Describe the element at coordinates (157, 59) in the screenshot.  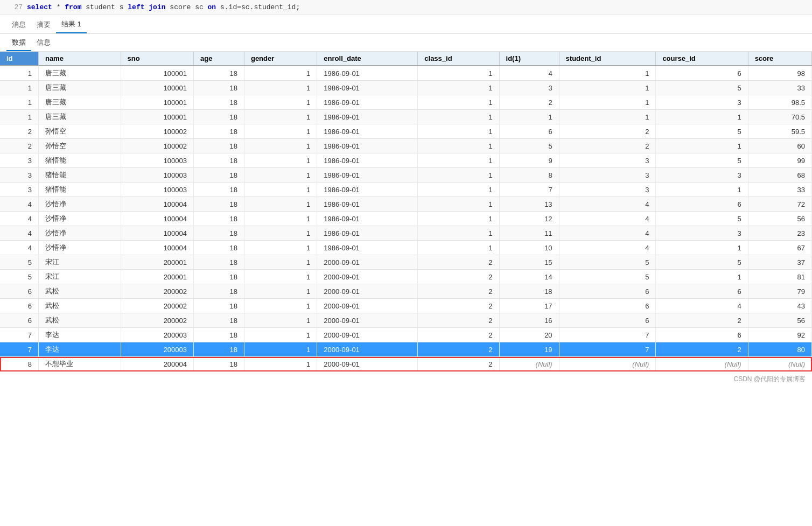
I see `col-header-sno: sno` at that location.